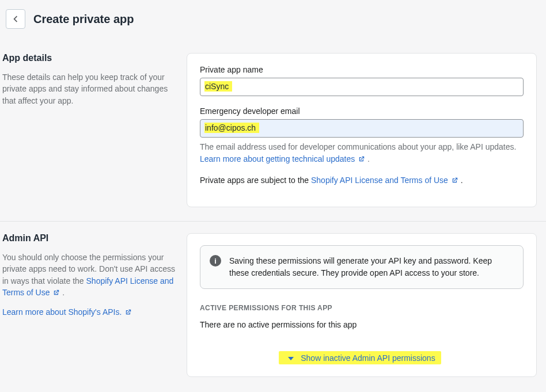 This screenshot has width=546, height=392. I want to click on api-license-para: Private apps are subject to the Shopify …, so click(362, 180).